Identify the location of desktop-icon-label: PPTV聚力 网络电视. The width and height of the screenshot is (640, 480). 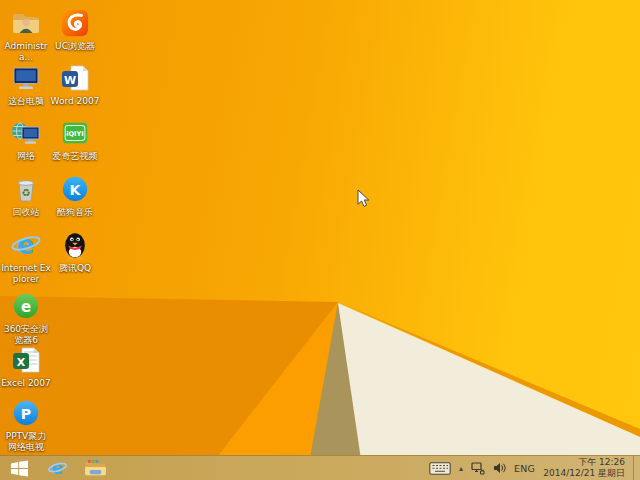
(26, 442).